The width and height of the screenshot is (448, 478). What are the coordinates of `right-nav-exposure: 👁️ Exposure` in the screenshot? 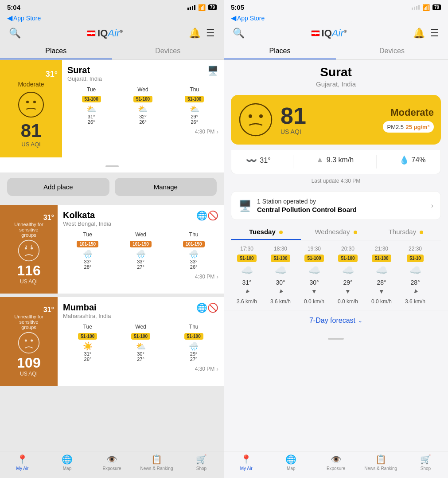 It's located at (336, 462).